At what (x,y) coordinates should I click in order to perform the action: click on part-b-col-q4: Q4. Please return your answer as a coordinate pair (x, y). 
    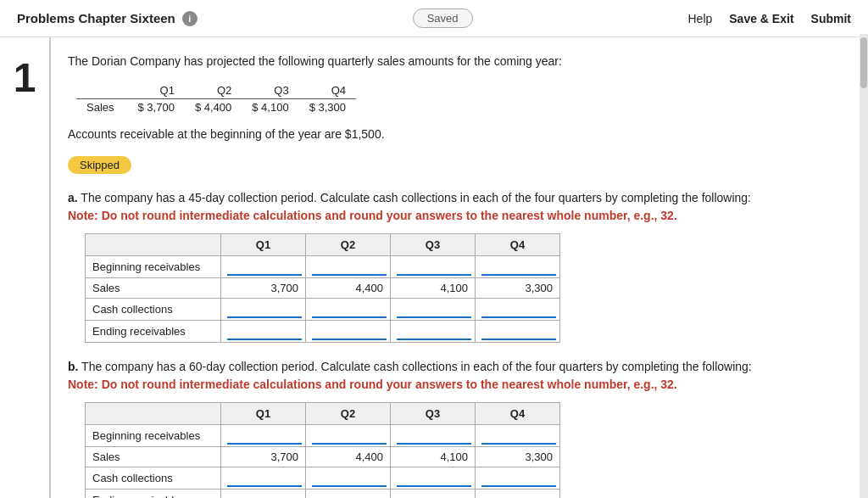
    Looking at the image, I should click on (518, 414).